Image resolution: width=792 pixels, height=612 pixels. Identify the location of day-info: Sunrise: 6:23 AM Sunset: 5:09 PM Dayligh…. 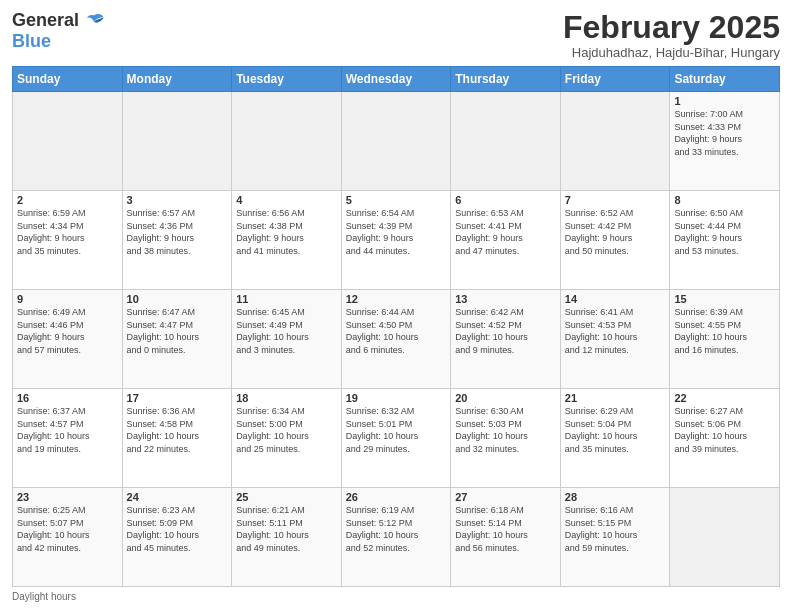
(178, 529).